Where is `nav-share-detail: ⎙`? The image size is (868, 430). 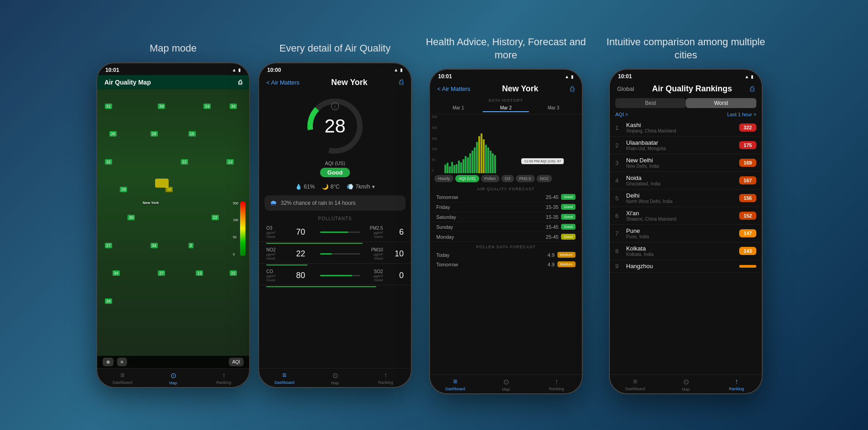
nav-share-detail: ⎙ is located at coordinates (401, 82).